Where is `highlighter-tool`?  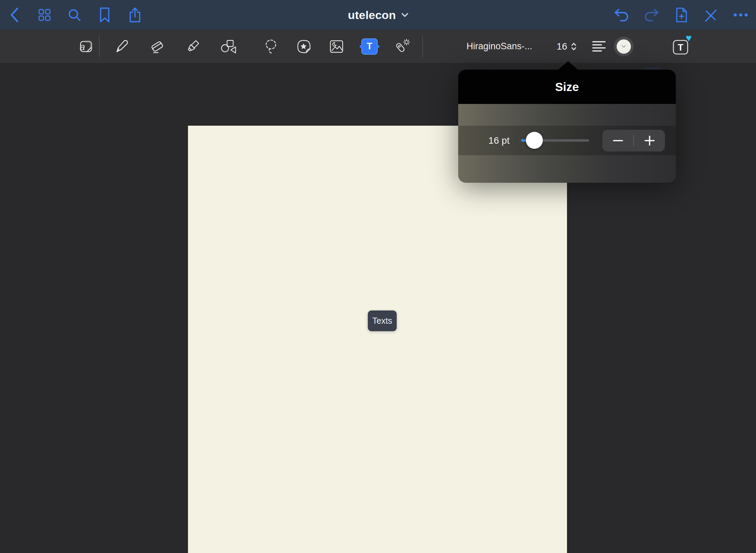 highlighter-tool is located at coordinates (193, 47).